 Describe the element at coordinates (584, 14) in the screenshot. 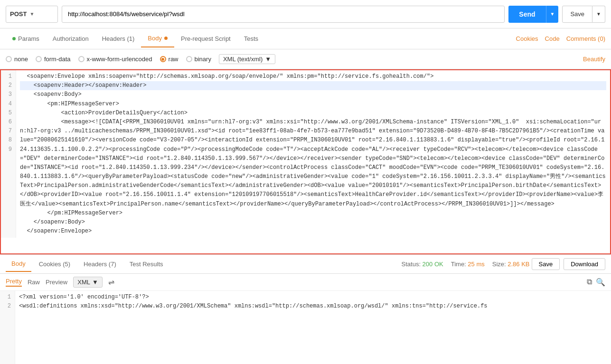

I see `save-button-group: Save ▼` at that location.